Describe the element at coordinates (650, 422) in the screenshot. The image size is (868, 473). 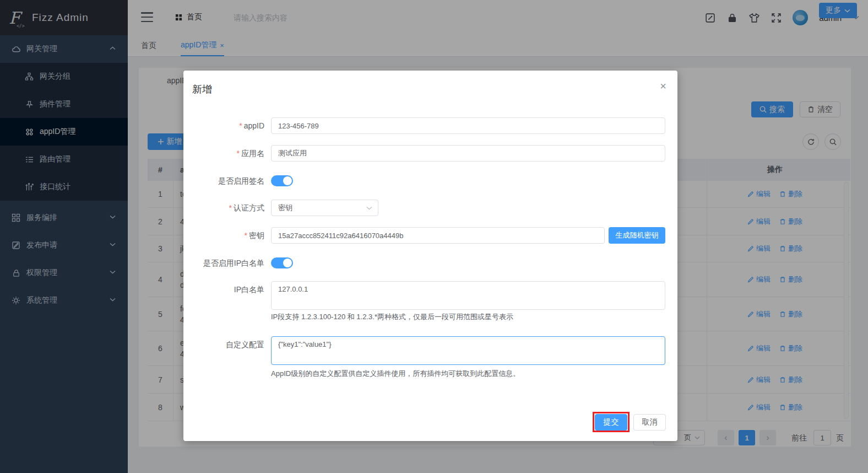
I see `cancel-button: 取消` at that location.